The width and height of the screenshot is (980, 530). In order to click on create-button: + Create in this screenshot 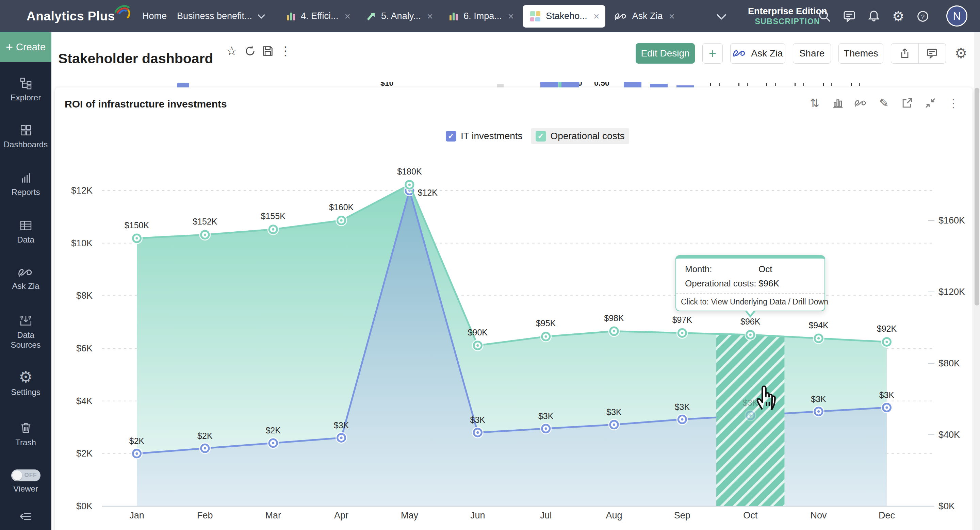, I will do `click(26, 47)`.